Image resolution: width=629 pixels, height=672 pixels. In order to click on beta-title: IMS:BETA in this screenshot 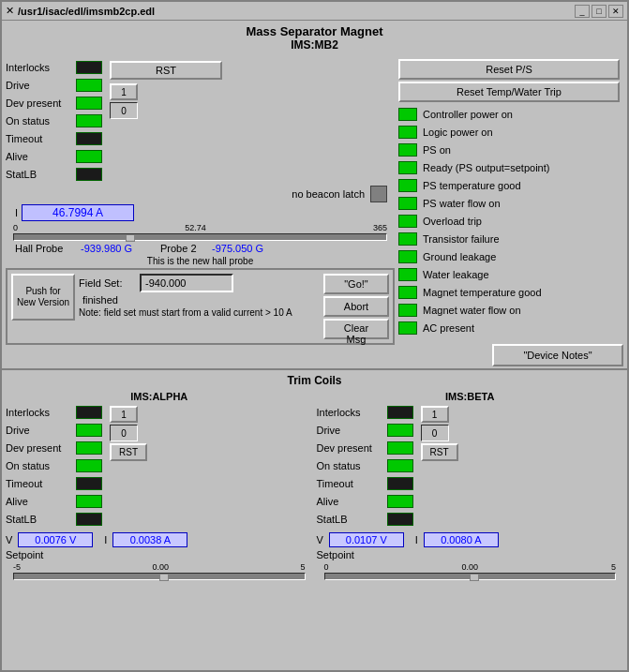, I will do `click(471, 396)`.